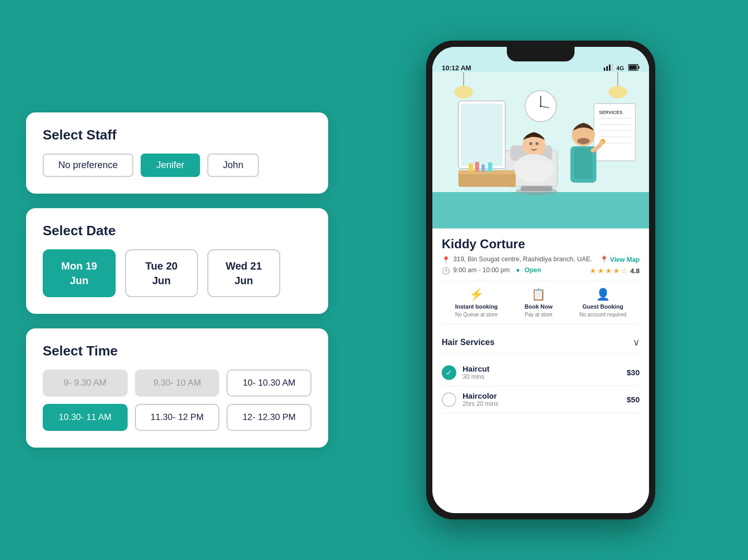  What do you see at coordinates (635, 271) in the screenshot?
I see `rating-number: 4.8` at bounding box center [635, 271].